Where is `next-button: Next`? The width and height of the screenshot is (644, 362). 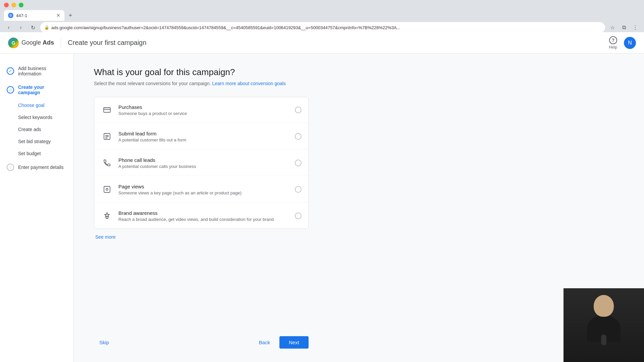
next-button: Next is located at coordinates (294, 343).